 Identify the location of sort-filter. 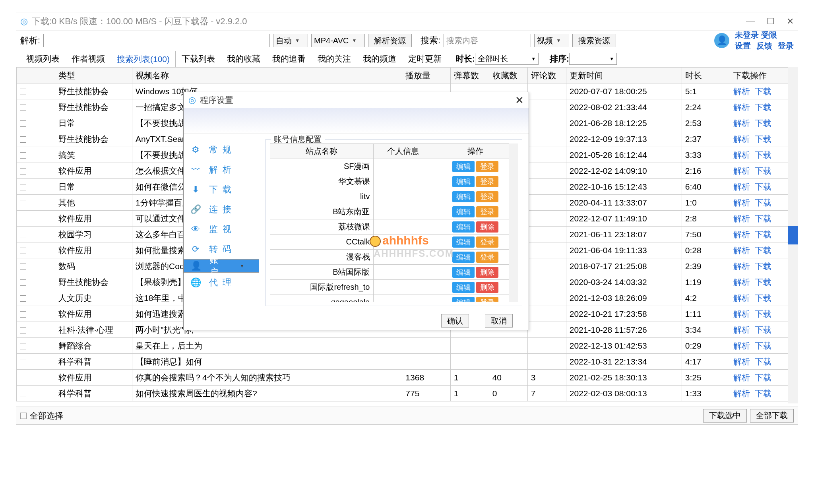
(593, 59).